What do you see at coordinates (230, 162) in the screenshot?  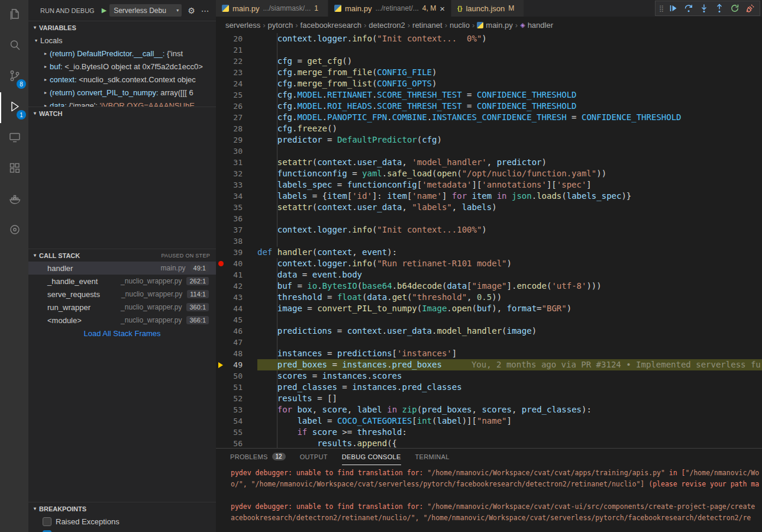 I see `gutter: 31` at bounding box center [230, 162].